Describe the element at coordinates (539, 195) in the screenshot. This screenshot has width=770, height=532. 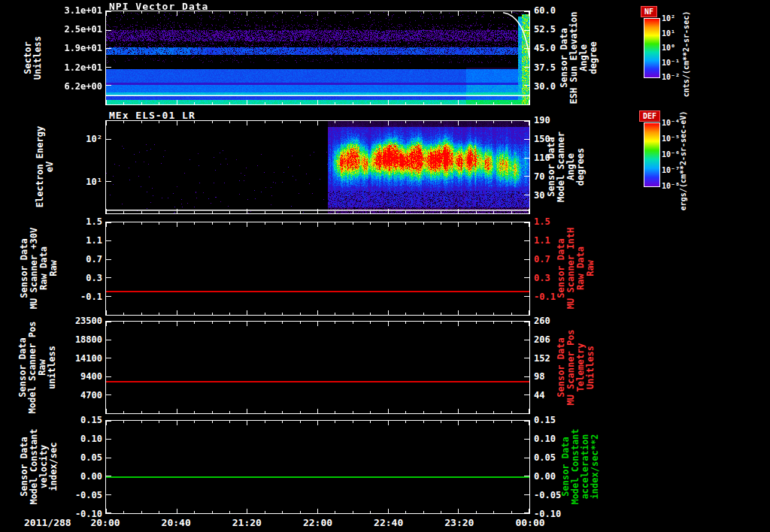
I see `right-y-tick-label: 30` at that location.